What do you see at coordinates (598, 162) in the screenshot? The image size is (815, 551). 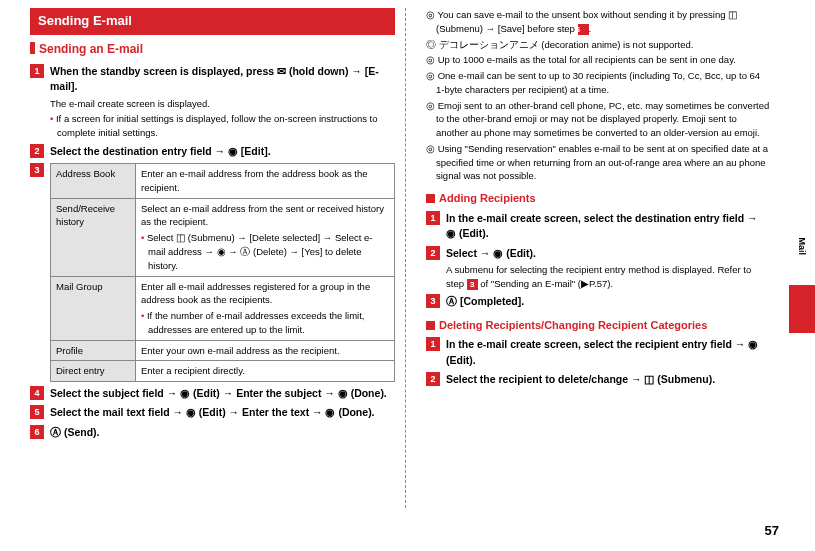 I see `note: Using "Sending reservation" enables e-ma…` at bounding box center [598, 162].